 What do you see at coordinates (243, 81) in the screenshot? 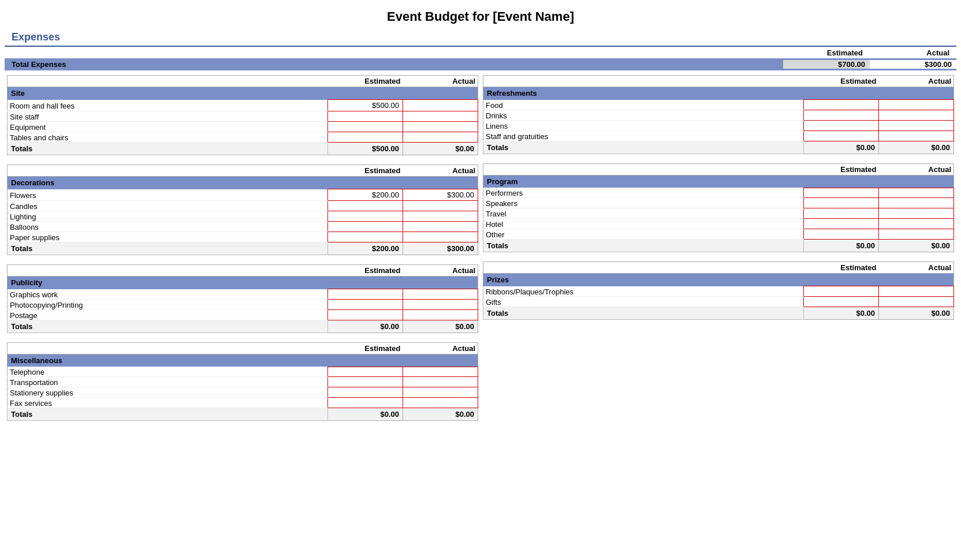
I see `site-col-headers: Estimated Actual` at bounding box center [243, 81].